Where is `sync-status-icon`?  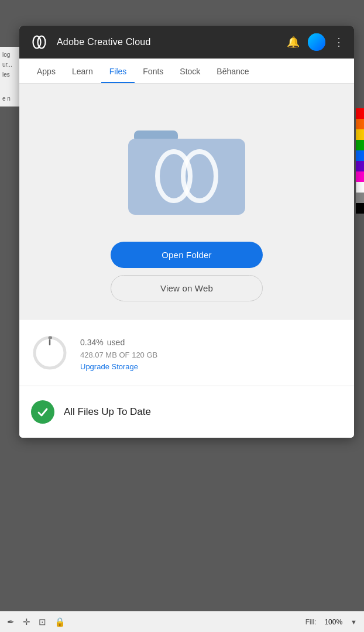
sync-status-icon is located at coordinates (43, 412).